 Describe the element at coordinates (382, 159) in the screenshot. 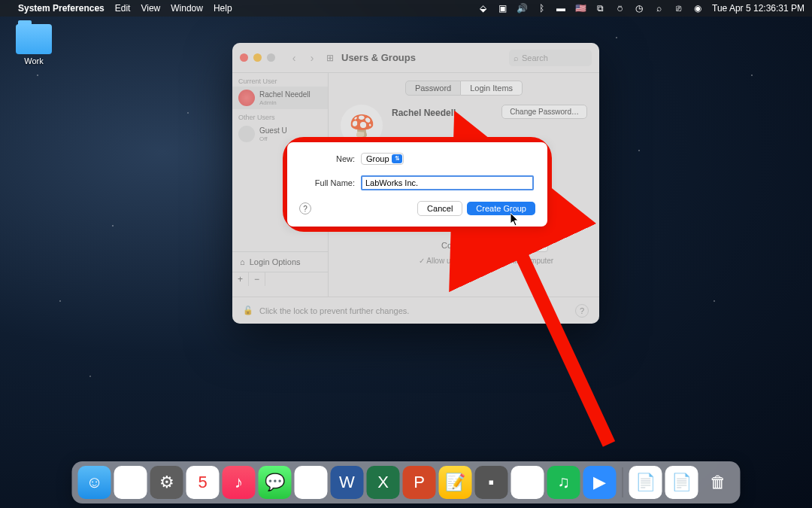

I see `new-account-type-select: Group ⇅` at that location.